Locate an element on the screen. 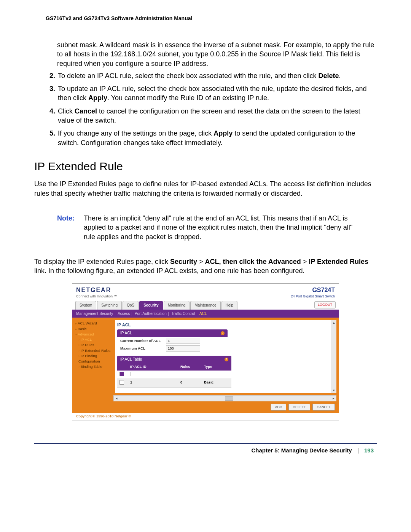  panel-ip-acl-title: IP ACL is located at coordinates (126, 333).